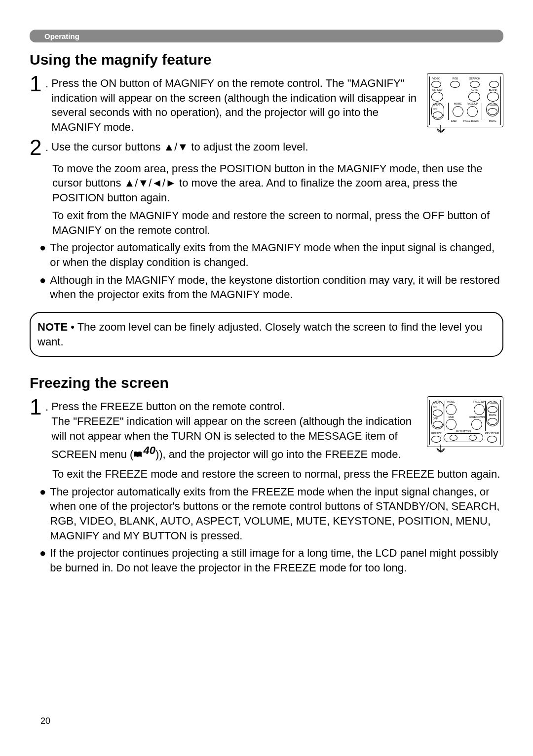 The image size is (533, 756). What do you see at coordinates (278, 184) in the screenshot?
I see `magnify-step2b-text: To move the zoom area, press the POSITIO…` at bounding box center [278, 184].